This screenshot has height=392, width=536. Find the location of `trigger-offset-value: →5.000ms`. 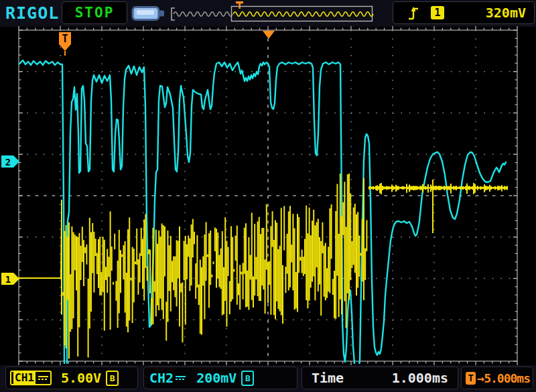

trigger-offset-value: →5.000ms is located at coordinates (504, 378).